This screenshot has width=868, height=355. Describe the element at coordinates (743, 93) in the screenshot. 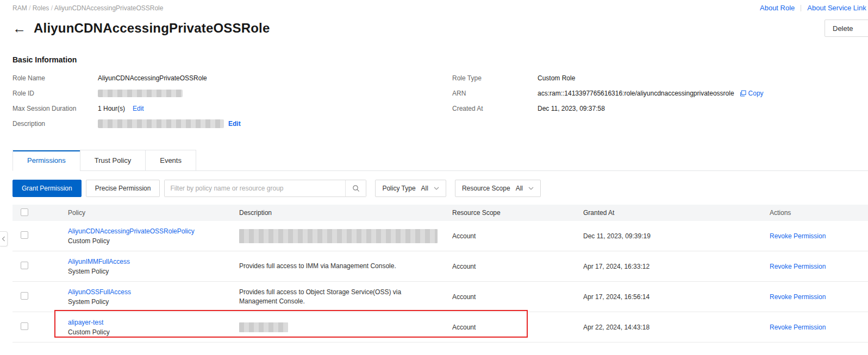

I see `copy-icon` at that location.